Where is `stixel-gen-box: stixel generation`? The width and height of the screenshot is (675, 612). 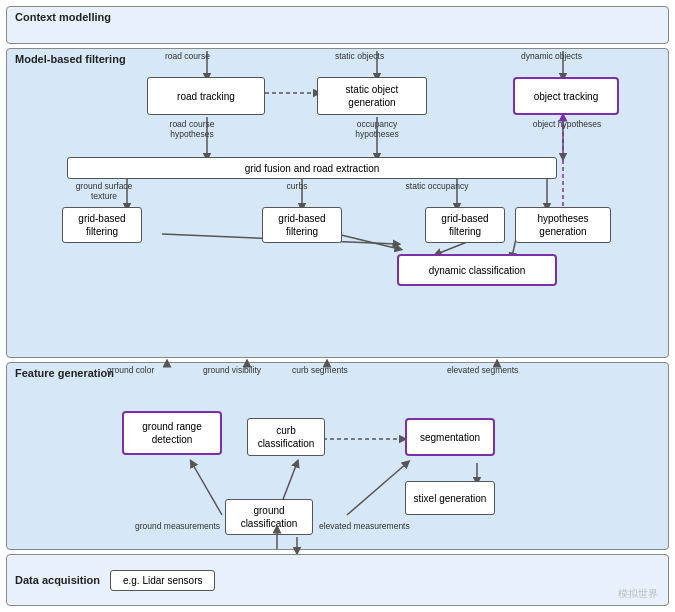
stixel-gen-box: stixel generation is located at coordinates (450, 498).